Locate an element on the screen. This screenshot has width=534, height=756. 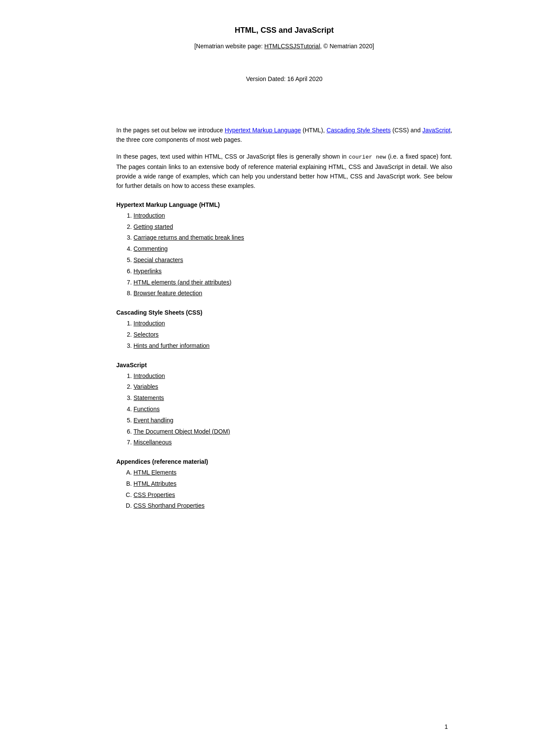
html-item-5-link: Special characters is located at coordinates (158, 260).